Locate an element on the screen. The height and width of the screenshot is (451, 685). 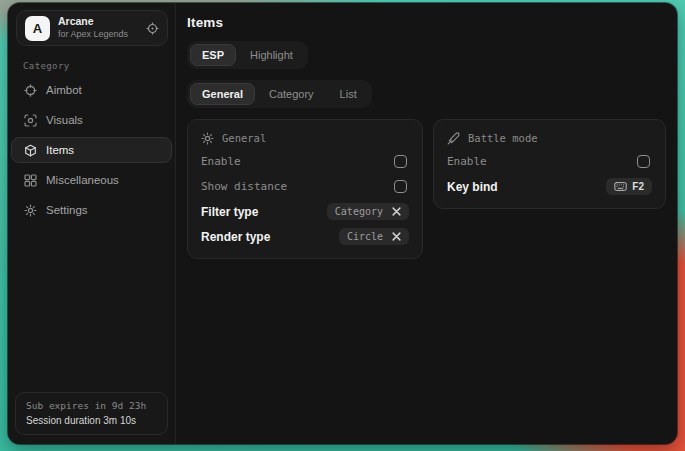
panel-title: Battle mode is located at coordinates (503, 138).